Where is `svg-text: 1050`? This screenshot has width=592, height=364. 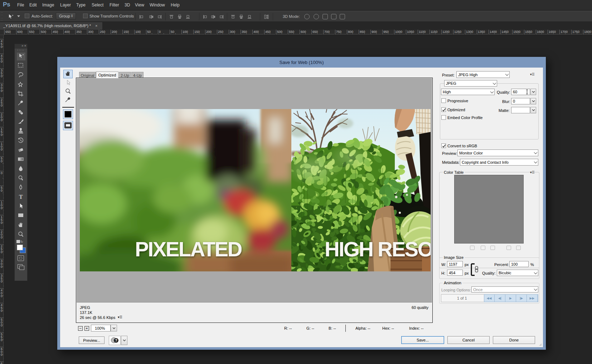
svg-text: 1050 is located at coordinates (411, 32).